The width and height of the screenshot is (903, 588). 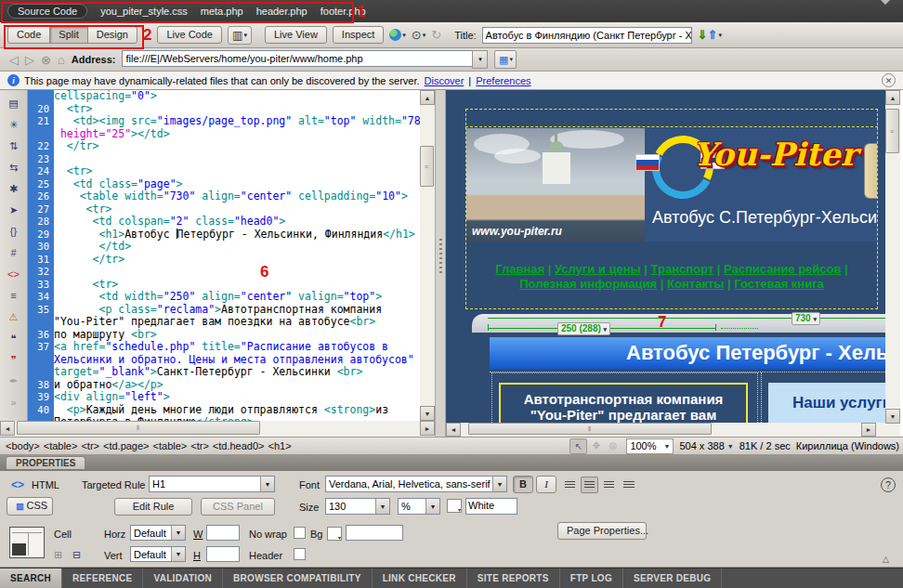 I want to click on file-management-icon: ⇓⇑▾, so click(x=710, y=35).